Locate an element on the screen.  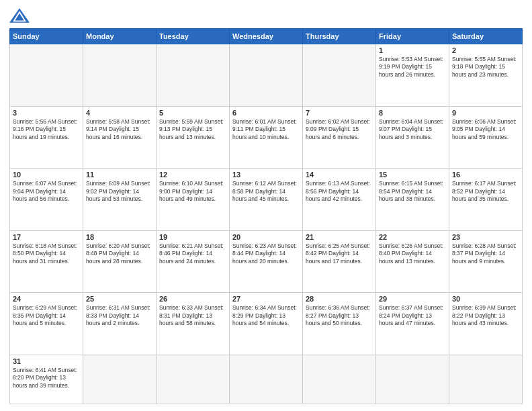
day-info: Sunrise: 6:17 AM Sunset: 8:52 PM Dayligh… is located at coordinates (486, 191).